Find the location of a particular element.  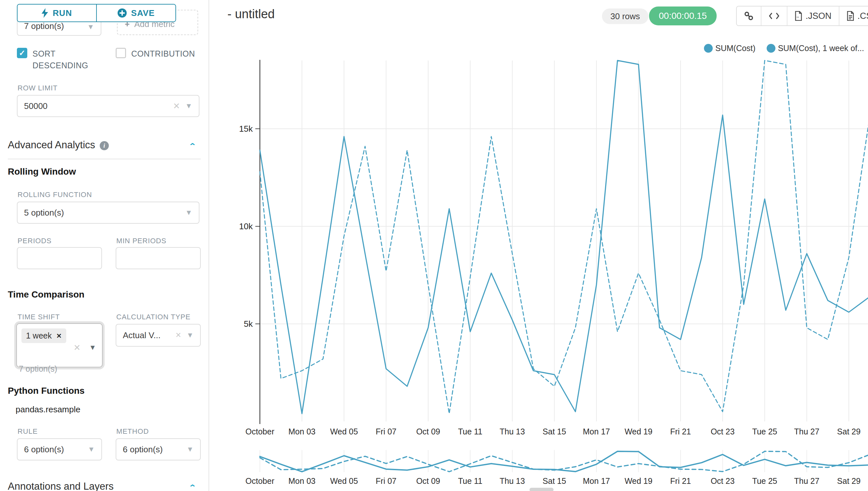

x-tick-label: Wed 19 is located at coordinates (639, 432).